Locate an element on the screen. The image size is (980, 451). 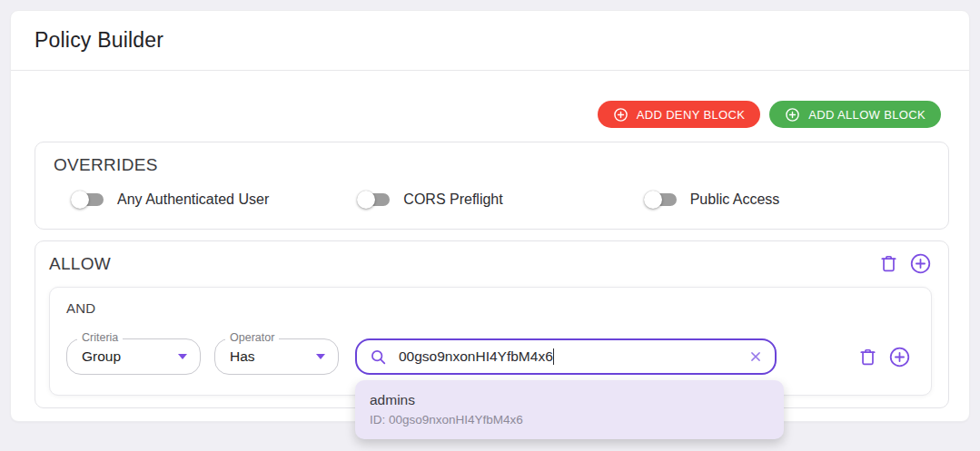
overrides-title: OVERRIDES is located at coordinates (492, 165).